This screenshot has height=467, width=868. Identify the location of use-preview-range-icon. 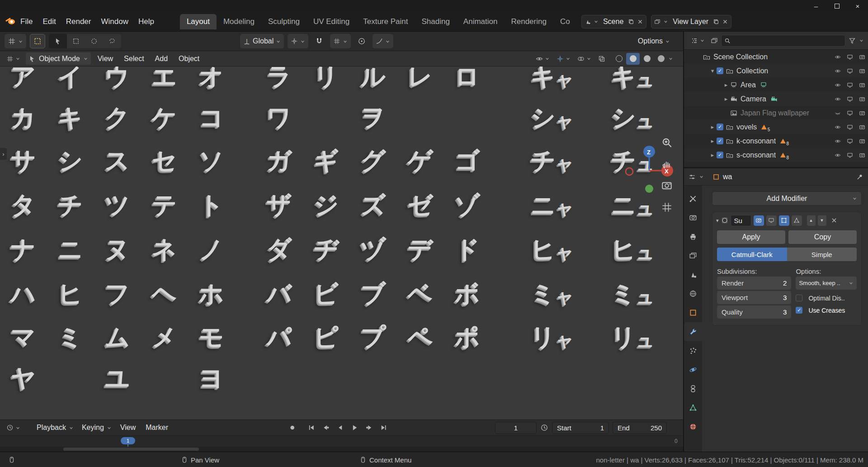
(544, 428).